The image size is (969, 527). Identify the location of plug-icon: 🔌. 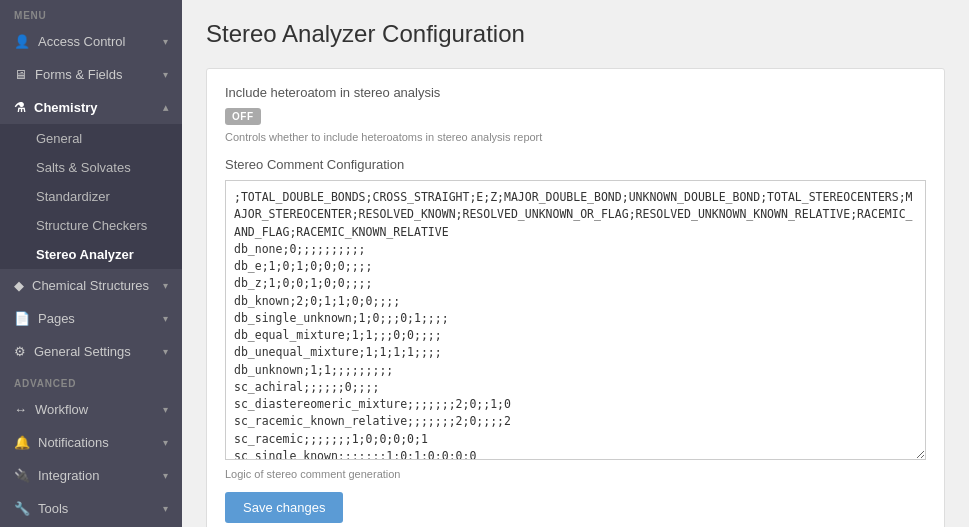
(22, 476).